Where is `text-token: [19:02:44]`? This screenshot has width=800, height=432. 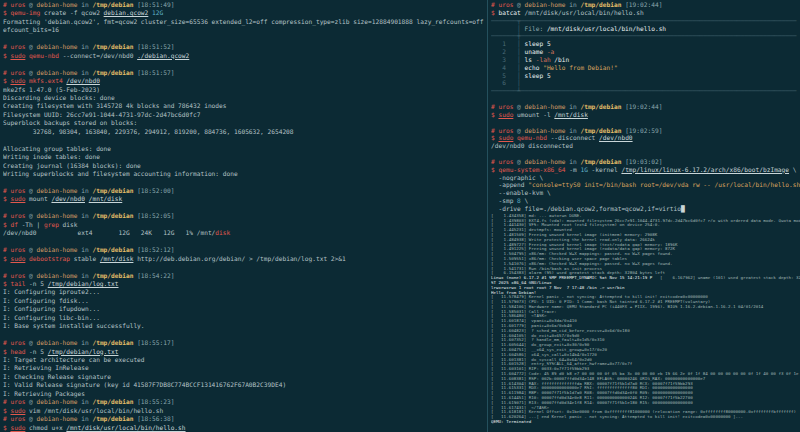 text-token: [19:02:44] is located at coordinates (642, 4).